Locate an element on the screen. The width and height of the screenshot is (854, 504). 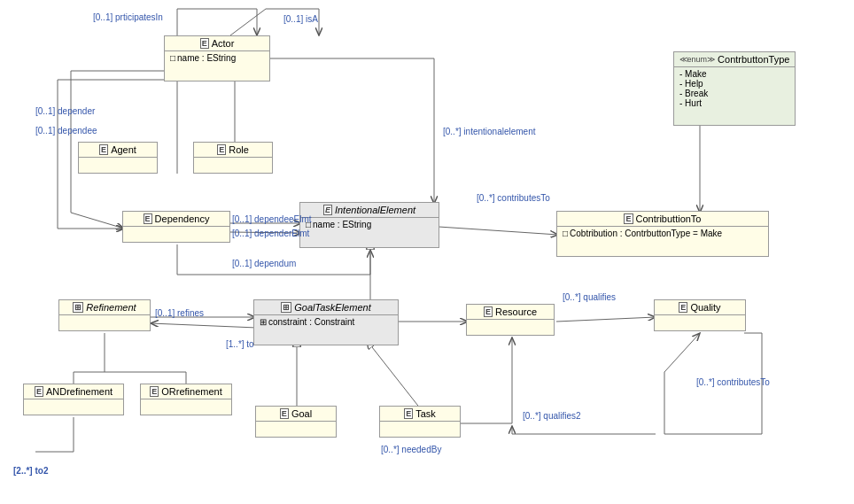
label-dependum: [0..1] dependum is located at coordinates (264, 264).